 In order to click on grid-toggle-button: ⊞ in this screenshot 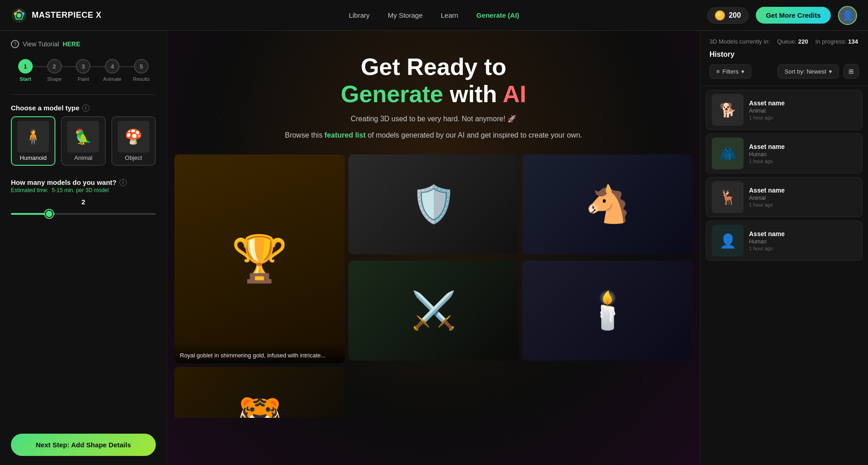, I will do `click(851, 71)`.